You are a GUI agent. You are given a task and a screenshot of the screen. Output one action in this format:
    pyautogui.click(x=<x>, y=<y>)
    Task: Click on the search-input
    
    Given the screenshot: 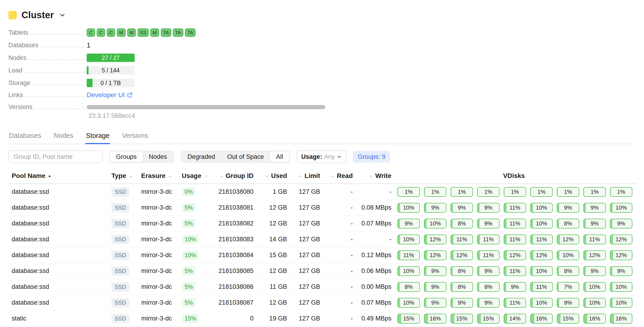 What is the action you would take?
    pyautogui.click(x=56, y=157)
    